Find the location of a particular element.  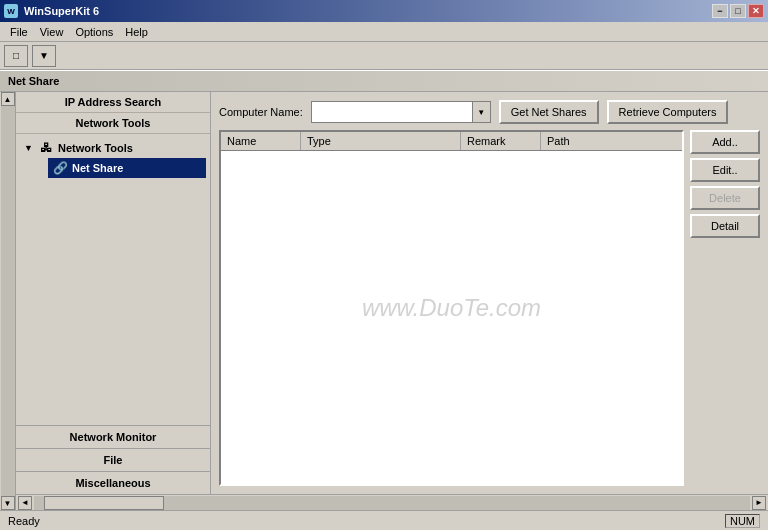

minimize-button: − is located at coordinates (720, 11).